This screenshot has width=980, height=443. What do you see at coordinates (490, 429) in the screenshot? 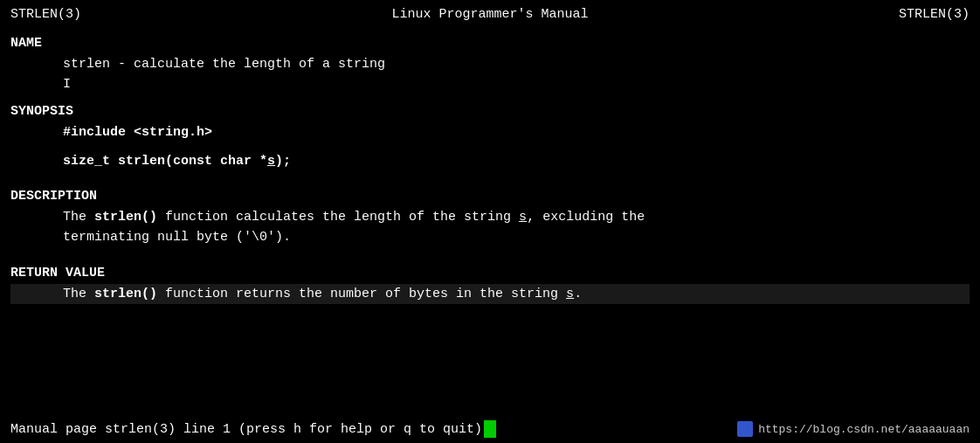
I see `status-bar: Manual page strlen(3) line 1 (press h fo…` at bounding box center [490, 429].